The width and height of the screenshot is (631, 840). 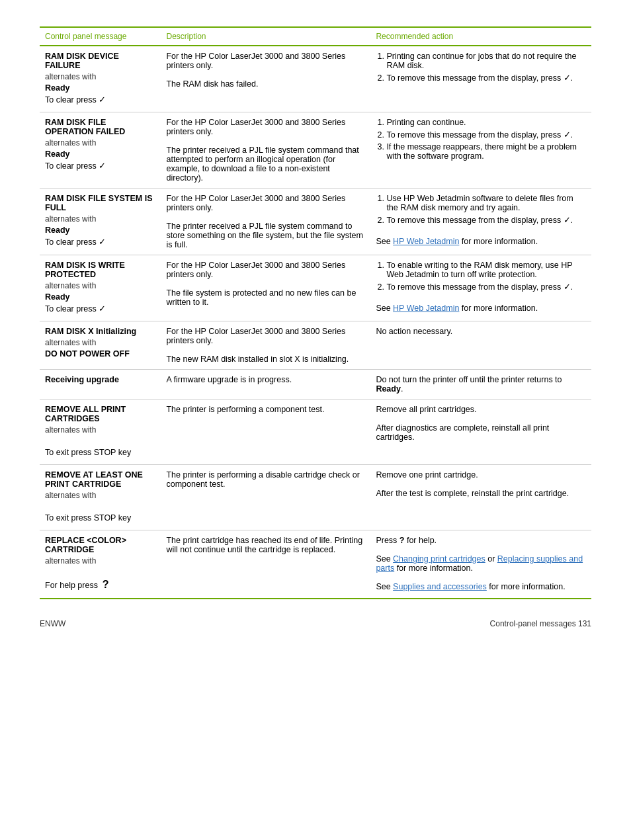 What do you see at coordinates (101, 585) in the screenshot?
I see `for-help-label: For help press ?` at bounding box center [101, 585].